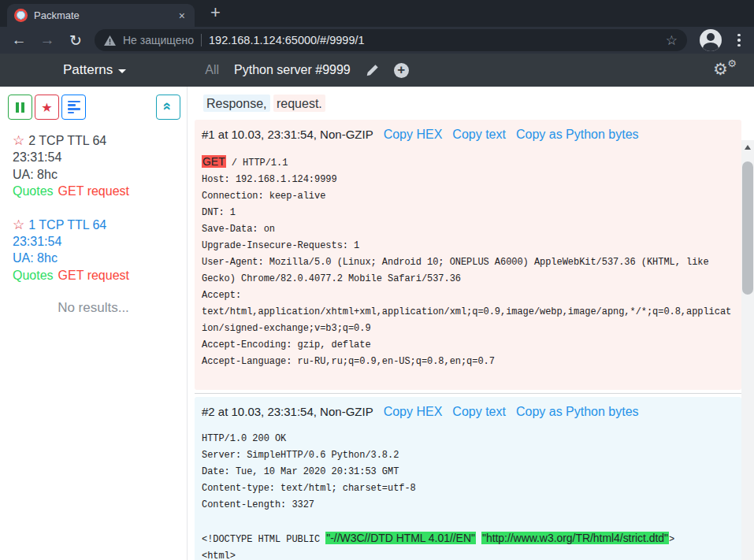  I want to click on tab-all-streams: All, so click(212, 70).